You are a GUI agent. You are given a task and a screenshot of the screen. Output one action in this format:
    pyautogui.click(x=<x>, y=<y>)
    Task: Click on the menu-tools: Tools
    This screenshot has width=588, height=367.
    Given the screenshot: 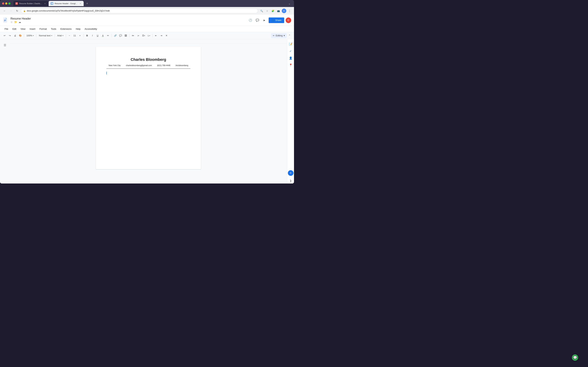 What is the action you would take?
    pyautogui.click(x=53, y=29)
    